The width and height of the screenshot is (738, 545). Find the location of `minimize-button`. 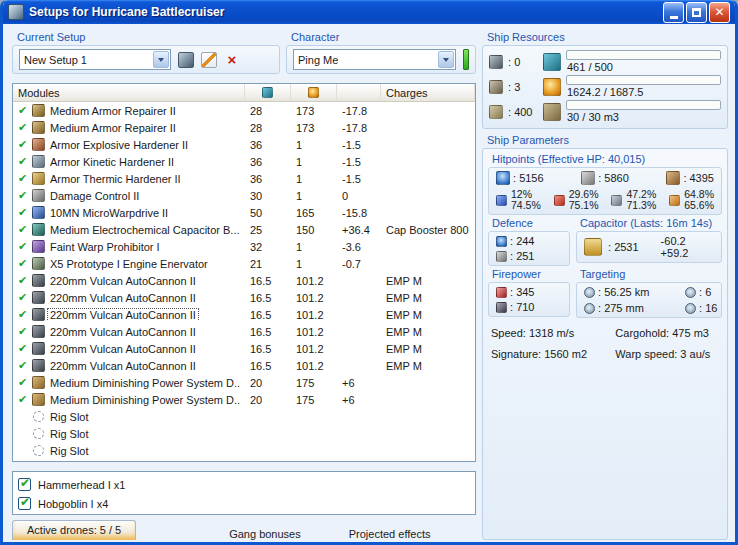

minimize-button is located at coordinates (674, 12).